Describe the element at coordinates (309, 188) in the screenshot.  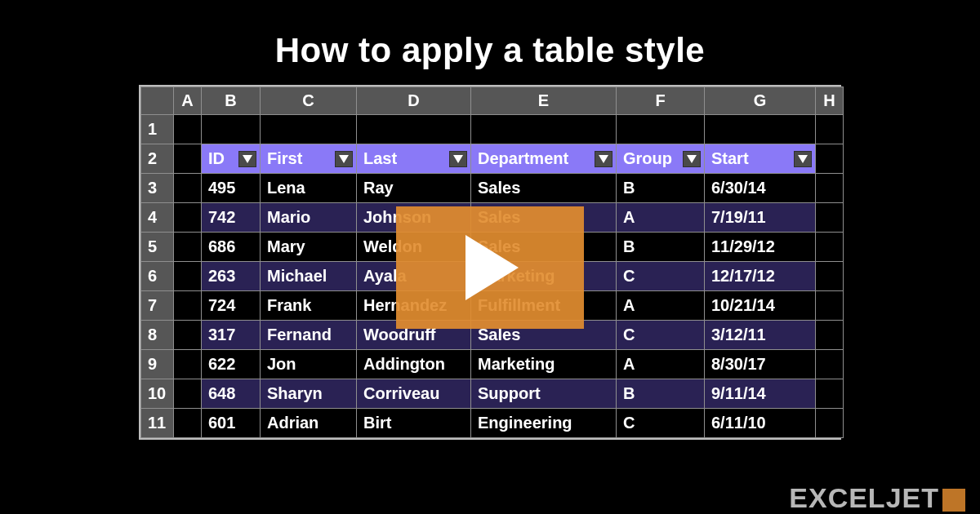
I see `cell-first: Lena` at that location.